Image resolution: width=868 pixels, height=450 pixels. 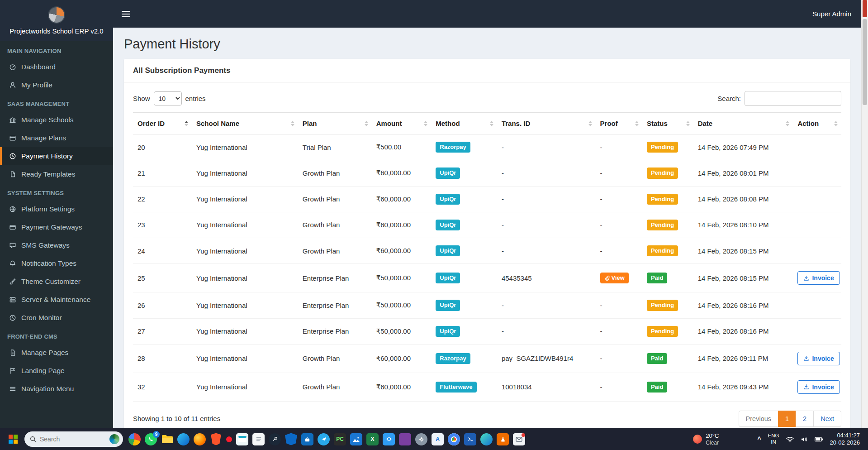 I want to click on col-action: Action, so click(x=817, y=124).